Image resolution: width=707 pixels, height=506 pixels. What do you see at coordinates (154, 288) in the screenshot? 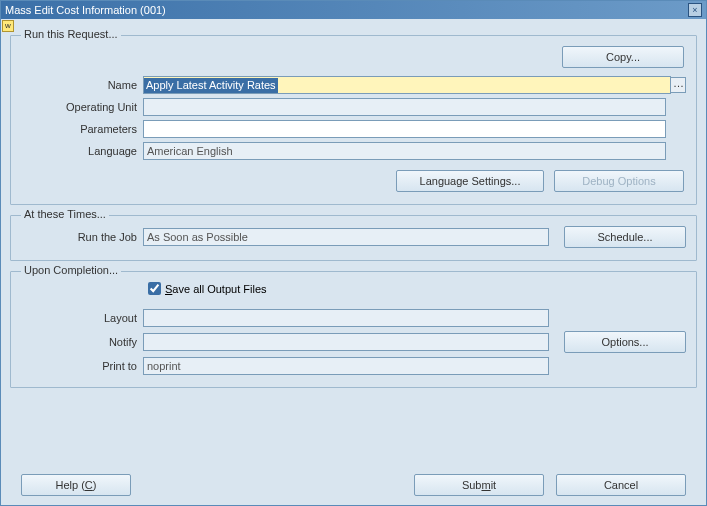
I see `save-output-checkbox` at bounding box center [154, 288].